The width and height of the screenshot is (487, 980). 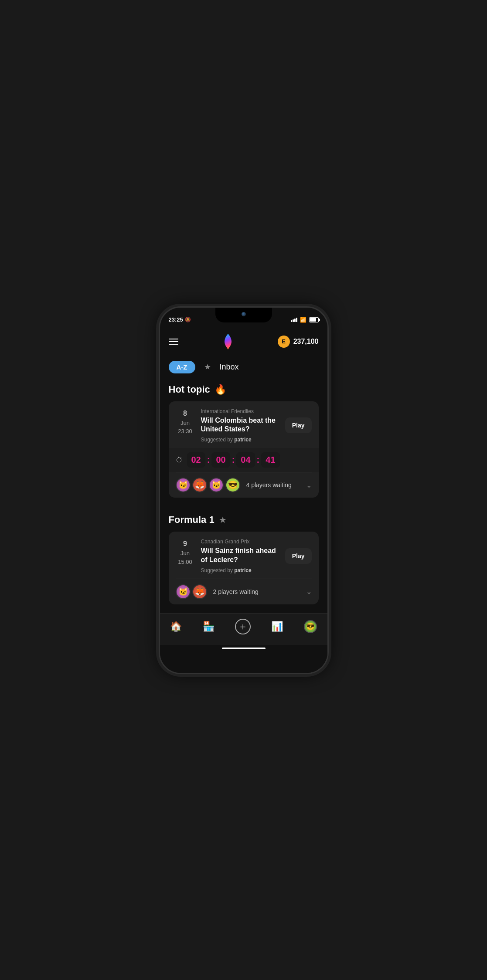 What do you see at coordinates (244, 425) in the screenshot?
I see `card-top: 8 Jun 23:30 International Friendlies Wil…` at bounding box center [244, 425].